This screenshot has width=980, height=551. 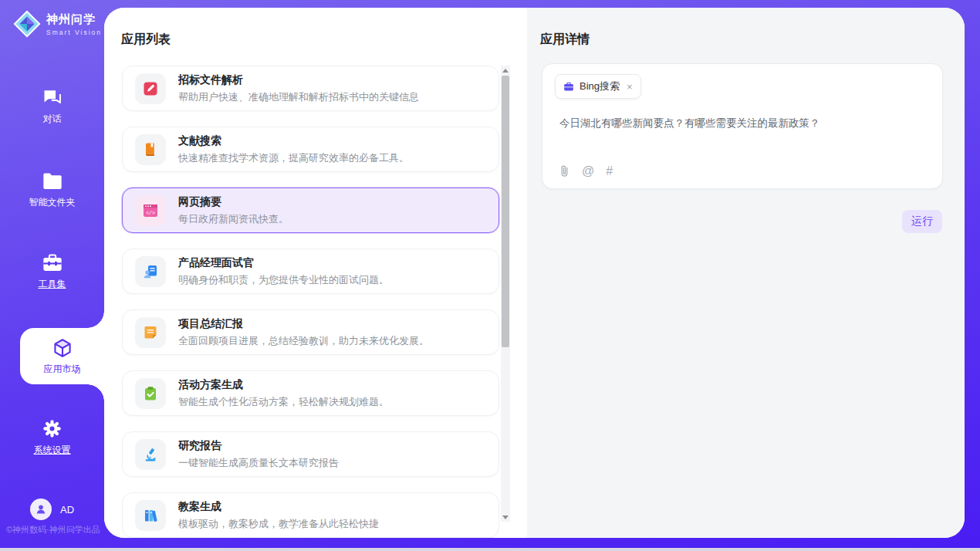 I want to click on app-card-bid-parse: 招标文件解析 帮助用户快速、准确地理解和解析招标书中的关键信息, so click(x=310, y=88).